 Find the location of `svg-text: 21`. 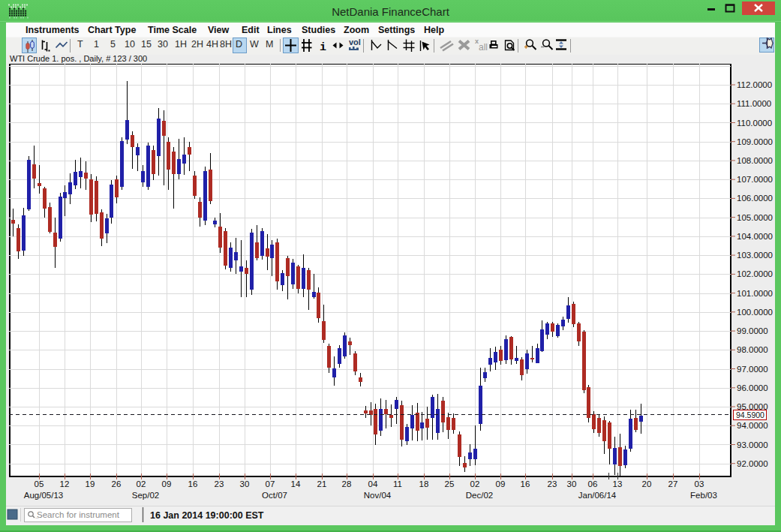

svg-text: 21 is located at coordinates (323, 484).